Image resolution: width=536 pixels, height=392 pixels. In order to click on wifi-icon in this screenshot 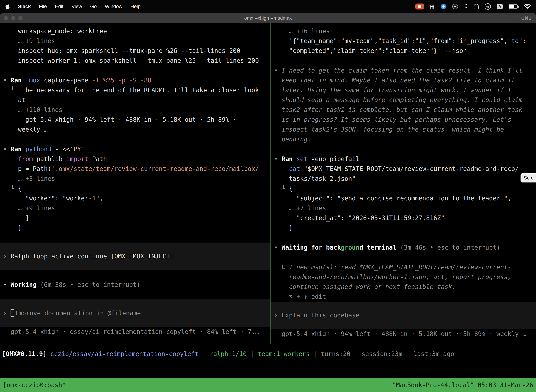, I will do `click(527, 6)`.